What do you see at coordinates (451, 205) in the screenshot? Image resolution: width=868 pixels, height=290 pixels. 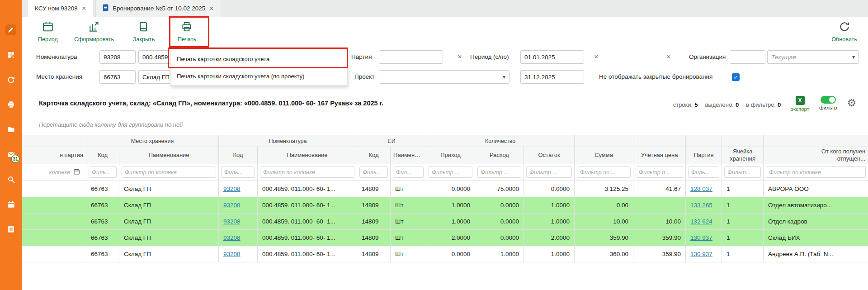 I see `cell-income: 1.0000` at bounding box center [451, 205].